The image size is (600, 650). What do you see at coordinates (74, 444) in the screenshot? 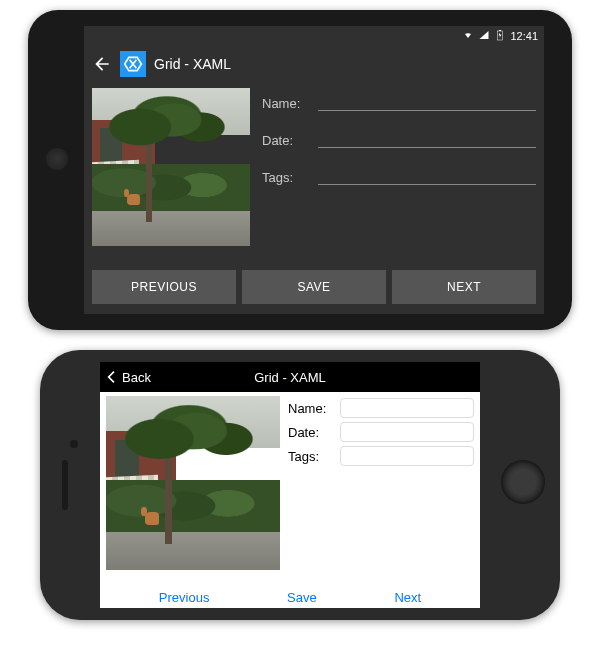
I see `ios-camera` at bounding box center [74, 444].